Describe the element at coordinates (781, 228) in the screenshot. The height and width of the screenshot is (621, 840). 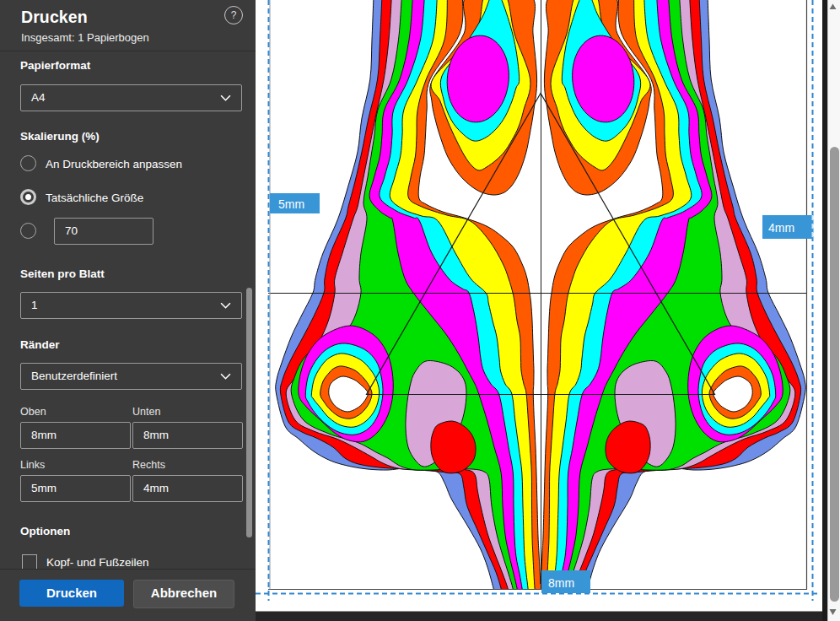
I see `svg-text: 4mm` at that location.